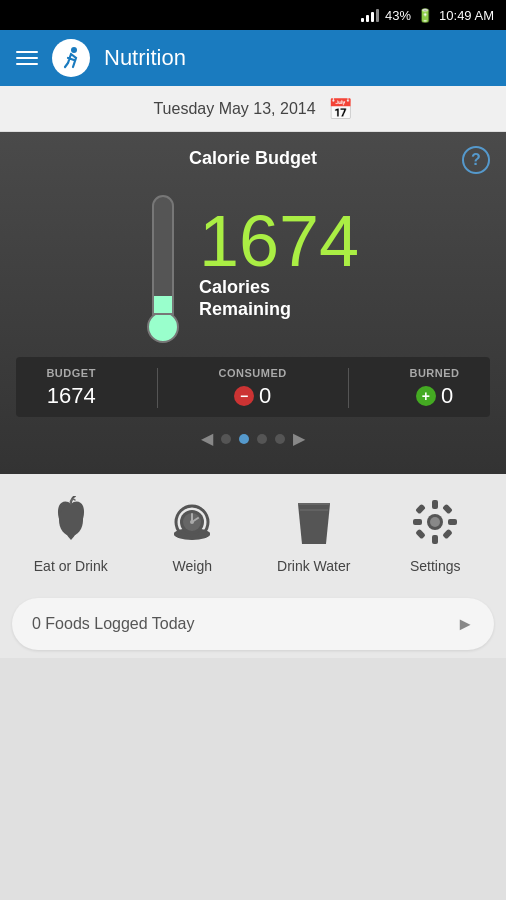  What do you see at coordinates (71, 522) in the screenshot?
I see `apple-icon` at bounding box center [71, 522].